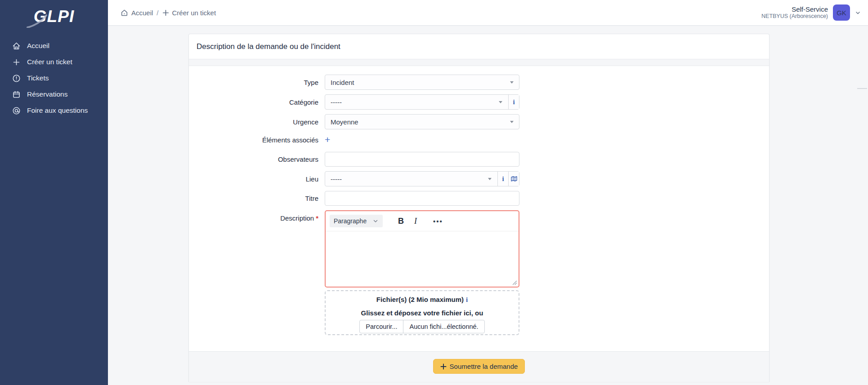 The image size is (868, 385). I want to click on category-info-button: i, so click(514, 102).